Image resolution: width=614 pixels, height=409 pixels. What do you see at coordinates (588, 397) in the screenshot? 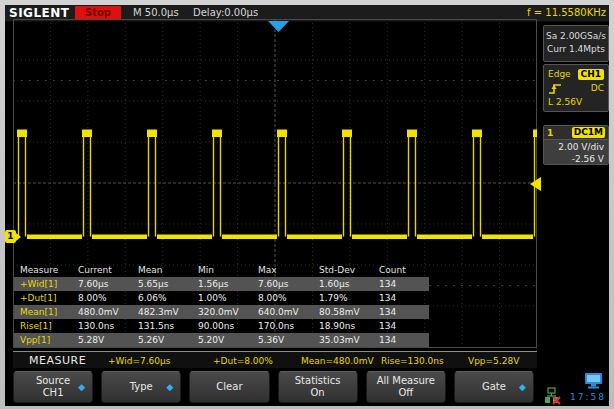
I see `clock-readout: 17:58` at bounding box center [588, 397].